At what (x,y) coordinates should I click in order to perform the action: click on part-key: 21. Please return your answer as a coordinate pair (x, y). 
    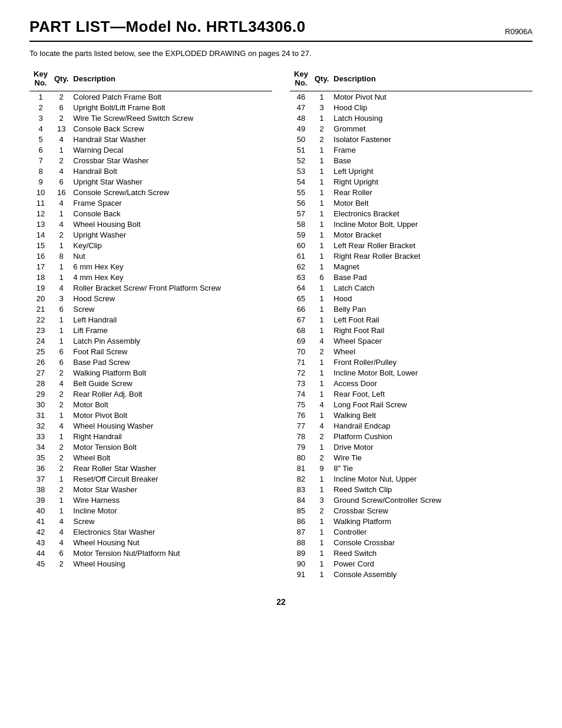
    Looking at the image, I should click on (41, 309).